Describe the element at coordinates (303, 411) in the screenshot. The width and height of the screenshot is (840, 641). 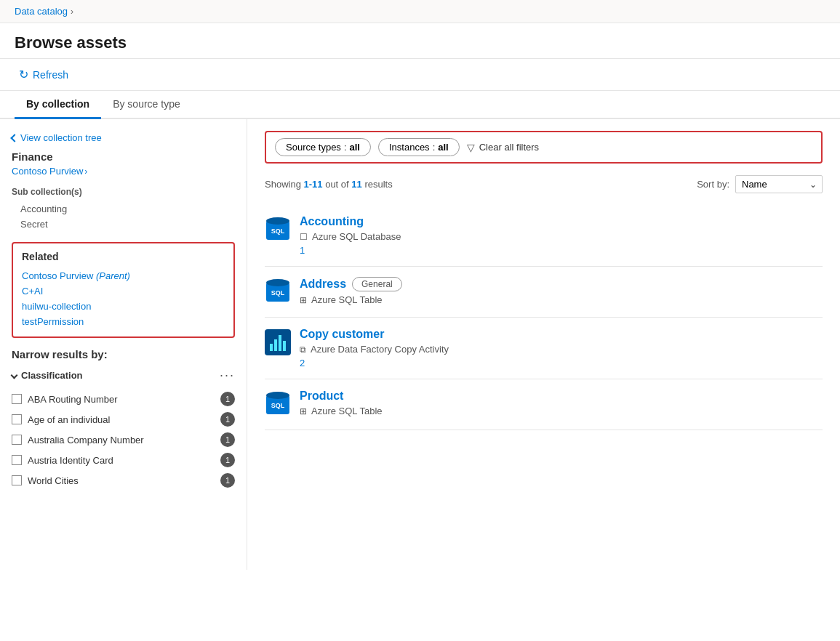
I see `product-type-icon: ⊞` at that location.